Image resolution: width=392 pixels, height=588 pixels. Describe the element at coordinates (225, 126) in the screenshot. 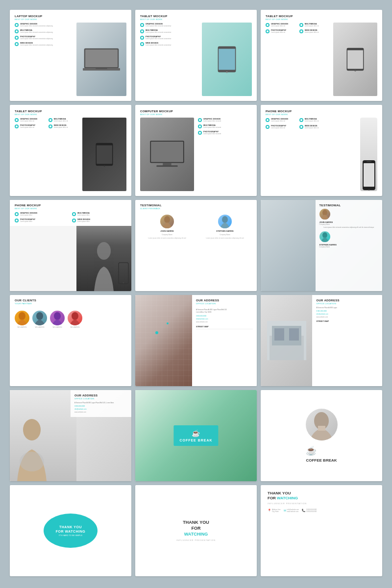

I see `feature-item: MULTIMEDIA Lorem ipsum dolor sit amet` at that location.